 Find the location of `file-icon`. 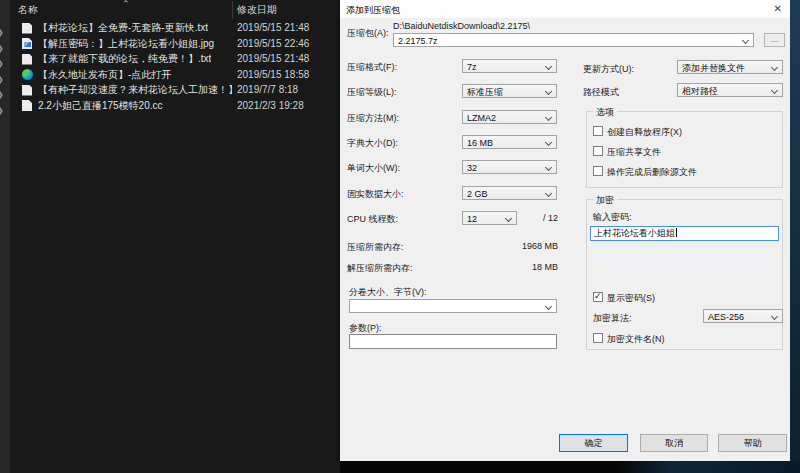

file-icon is located at coordinates (27, 106).